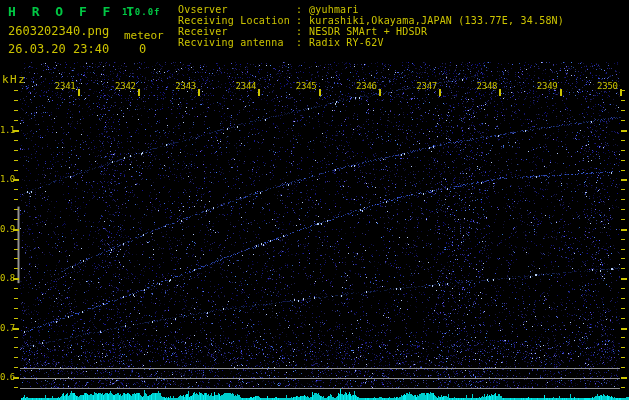 The width and height of the screenshot is (629, 400). Describe the element at coordinates (7, 328) in the screenshot. I see `freq-tick-label: 0.7` at that location.